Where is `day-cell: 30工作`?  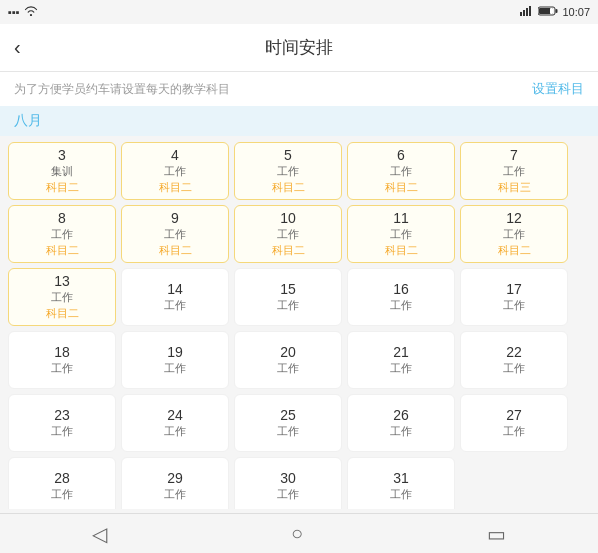 day-cell: 30工作 is located at coordinates (288, 483).